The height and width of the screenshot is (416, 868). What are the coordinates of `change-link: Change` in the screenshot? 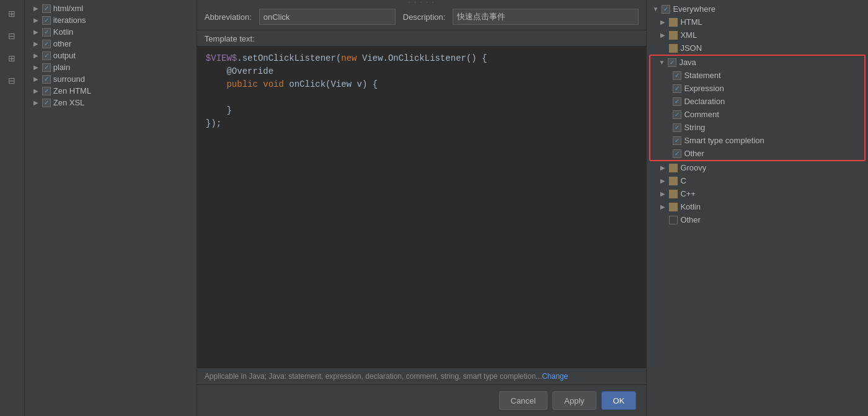 It's located at (555, 376).